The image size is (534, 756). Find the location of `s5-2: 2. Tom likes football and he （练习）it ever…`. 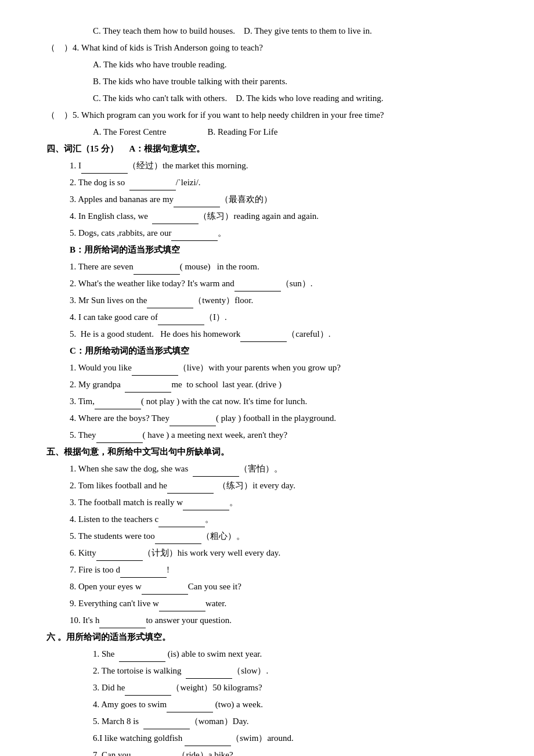

s5-2: 2. Tom likes football and he （练习）it ever… is located at coordinates (267, 485).